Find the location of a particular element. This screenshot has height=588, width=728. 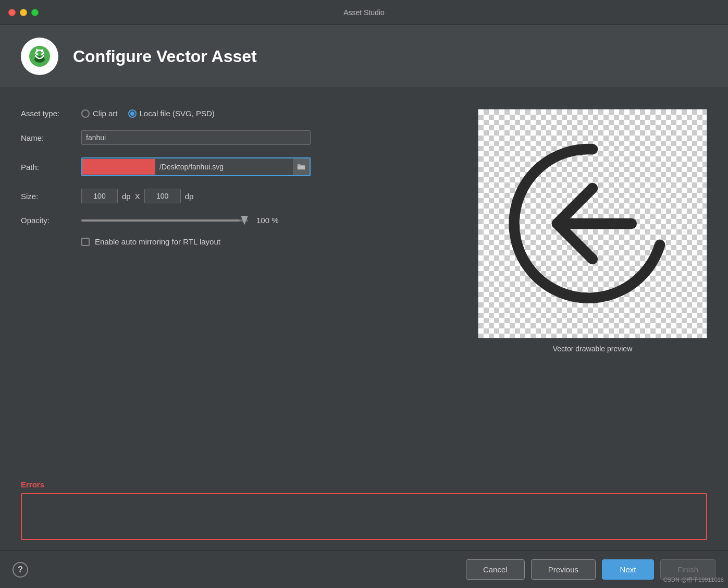

size-inputs: dp X dp is located at coordinates (138, 196).